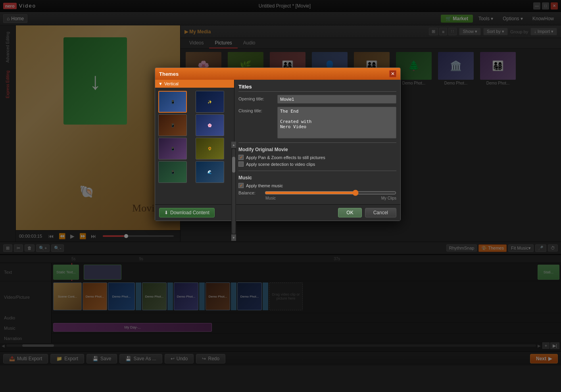 The height and width of the screenshot is (392, 561). I want to click on scroll-track, so click(234, 177).